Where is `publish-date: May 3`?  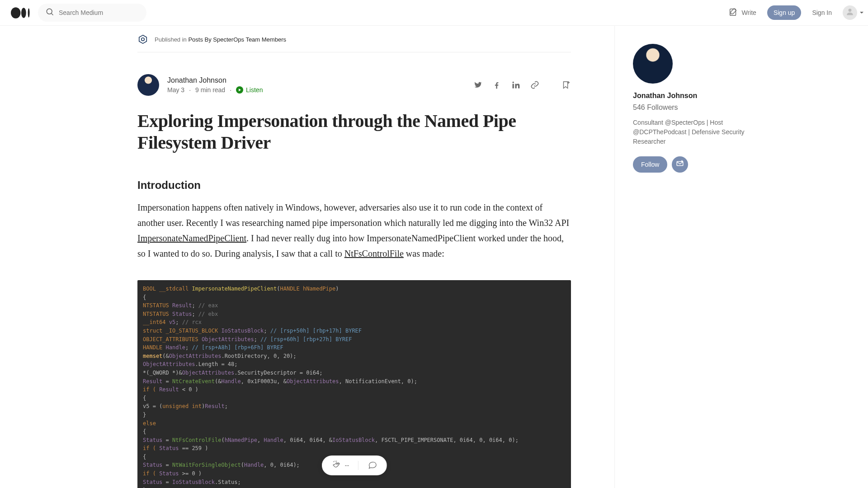 publish-date: May 3 is located at coordinates (176, 90).